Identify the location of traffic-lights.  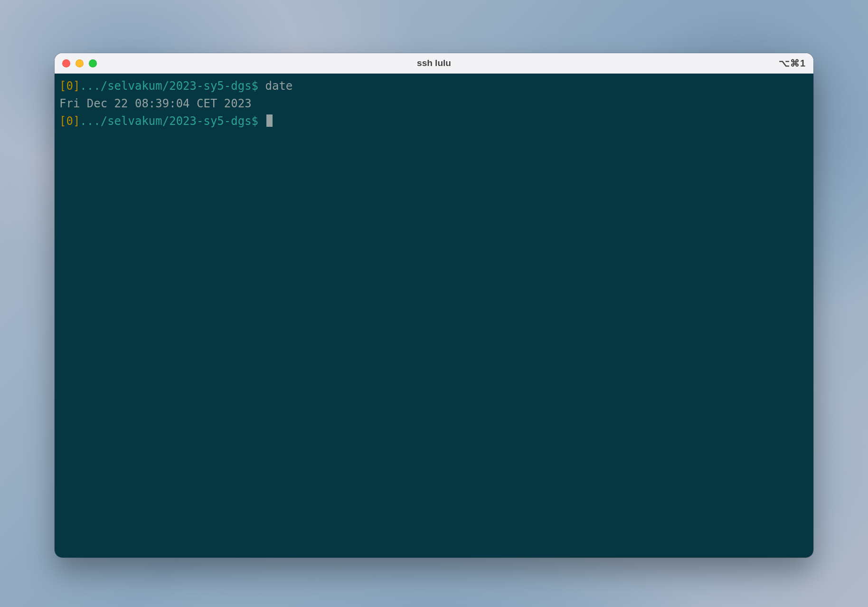
(80, 64).